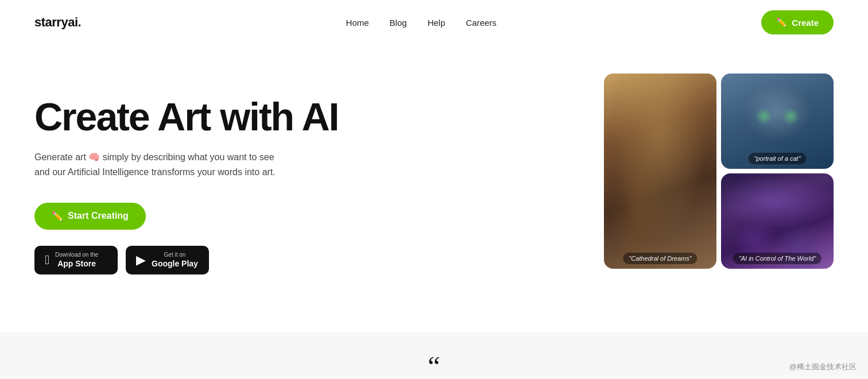 The height and width of the screenshot is (379, 868). I want to click on pencil-icon-start: ✏️, so click(57, 216).